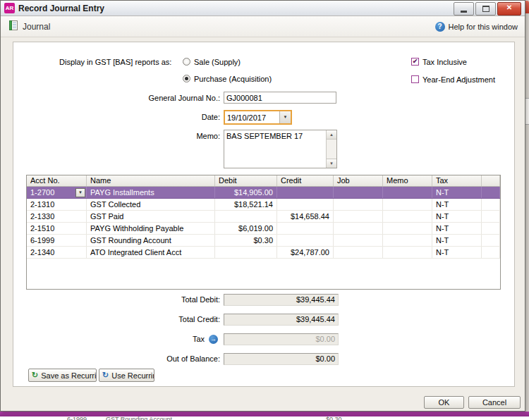  What do you see at coordinates (151, 204) in the screenshot?
I see `cell-name: GST Collected` at bounding box center [151, 204].